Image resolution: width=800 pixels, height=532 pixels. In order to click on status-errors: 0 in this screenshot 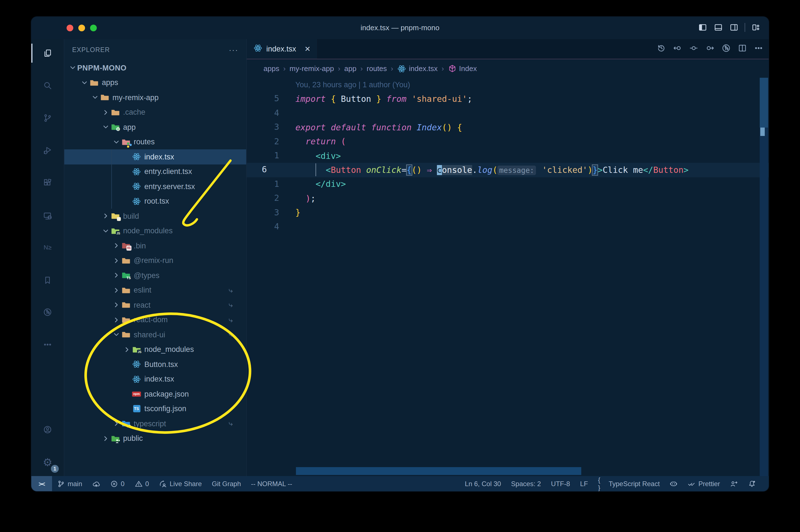, I will do `click(117, 484)`.